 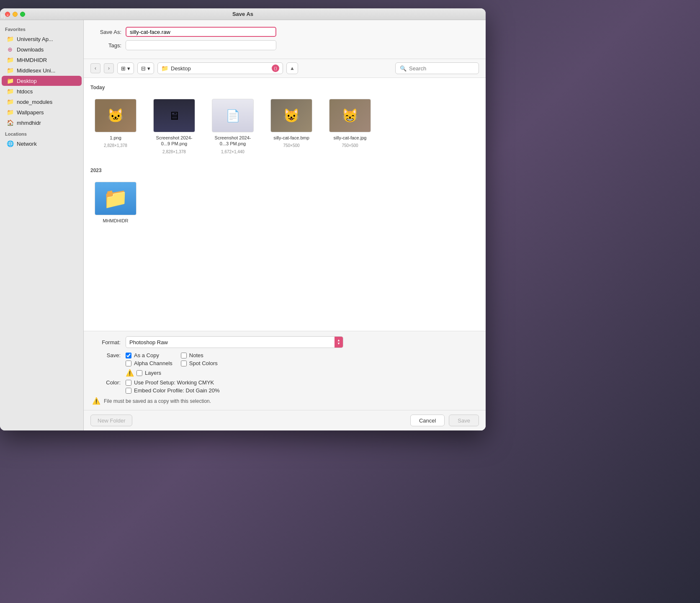 What do you see at coordinates (42, 112) in the screenshot?
I see `sidebar-item-wallpapers: 📁 Wallpapers` at bounding box center [42, 112].